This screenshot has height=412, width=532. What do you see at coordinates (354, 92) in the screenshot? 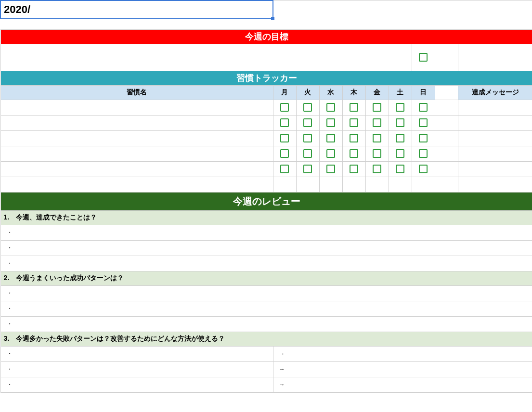
I see `day-header: 木` at bounding box center [354, 92].